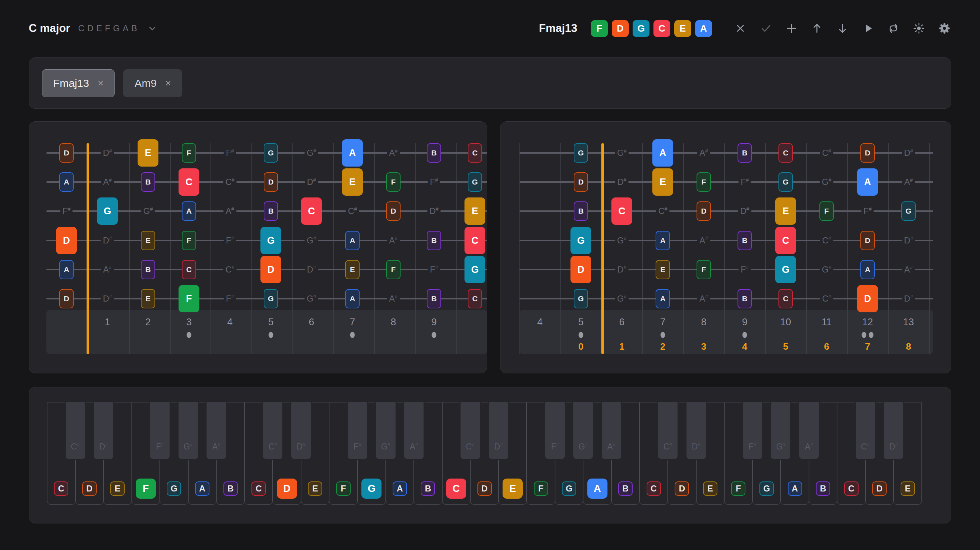 This screenshot has height=550, width=980. What do you see at coordinates (93, 29) in the screenshot?
I see `key-selector: C major CDEFGAB` at bounding box center [93, 29].